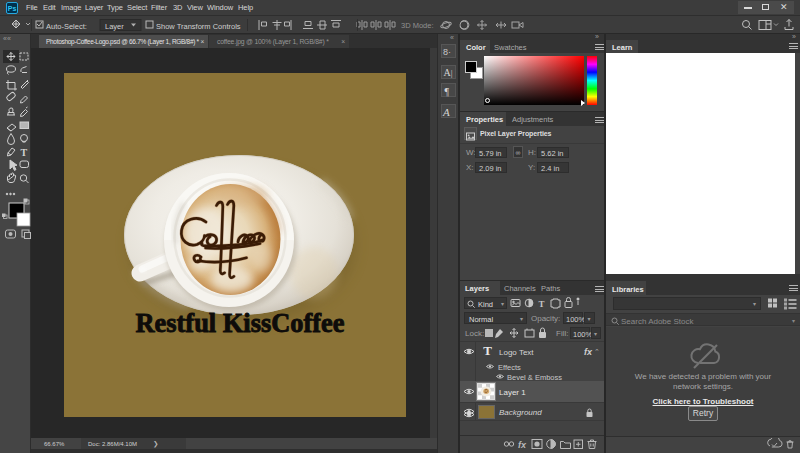 The image size is (800, 453). Describe the element at coordinates (448, 72) in the screenshot. I see `svg-text: A|` at that location.